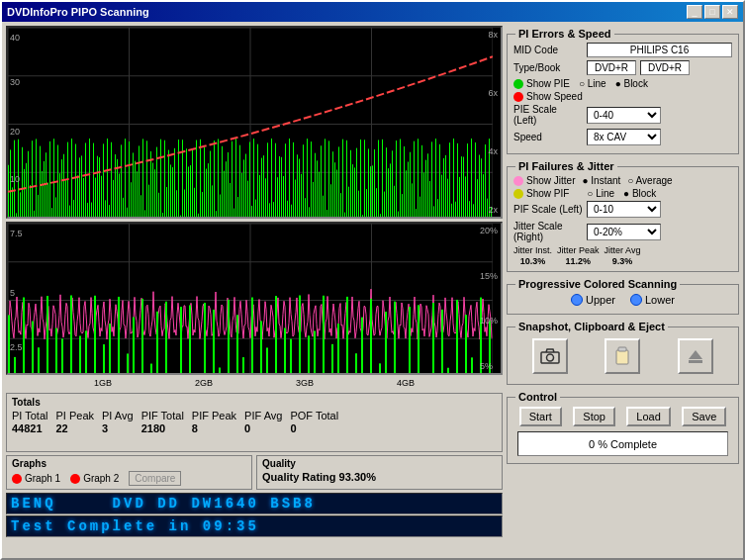 The height and width of the screenshot is (560, 745). I want to click on stop-button: Stop, so click(594, 417).